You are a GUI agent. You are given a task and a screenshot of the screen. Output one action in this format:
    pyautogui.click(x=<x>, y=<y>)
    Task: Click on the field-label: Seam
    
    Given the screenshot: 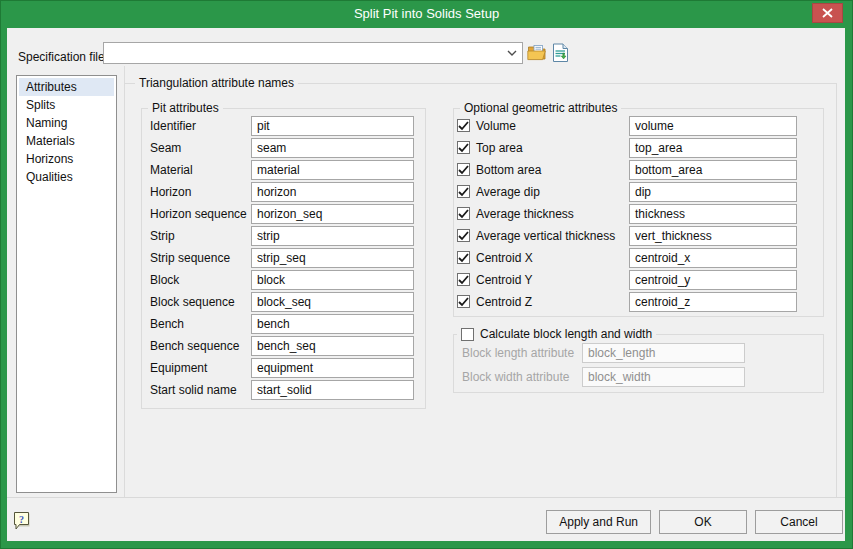 What is the action you would take?
    pyautogui.click(x=166, y=148)
    